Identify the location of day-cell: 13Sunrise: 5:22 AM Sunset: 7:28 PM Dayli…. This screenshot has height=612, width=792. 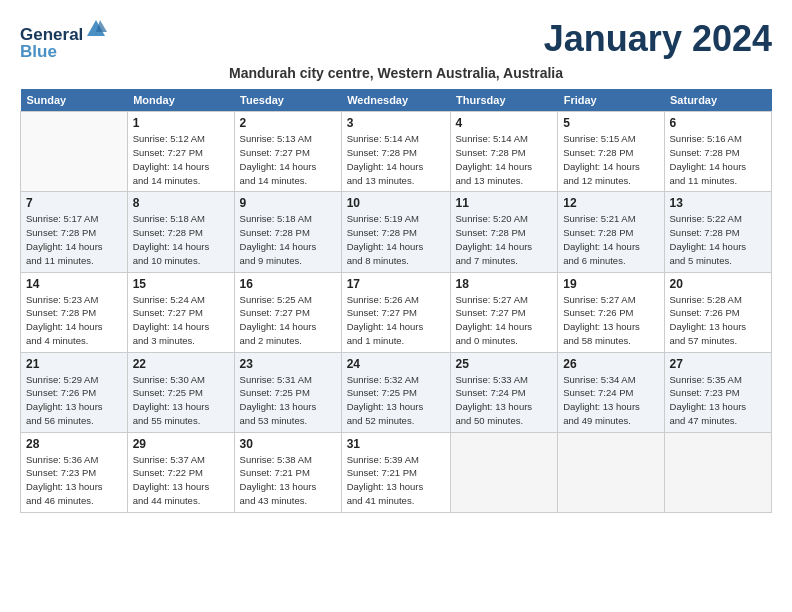
(718, 232).